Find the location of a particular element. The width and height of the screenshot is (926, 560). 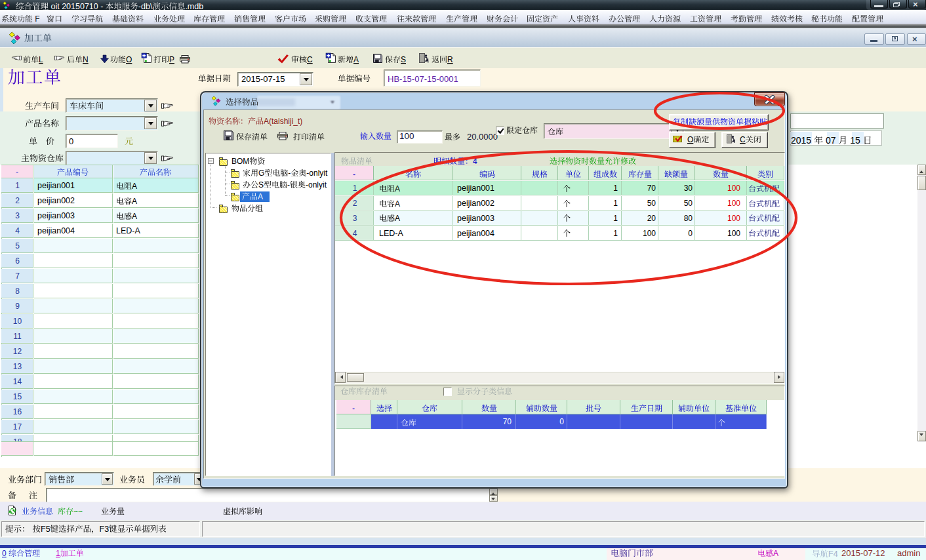

svg-text: F4 is located at coordinates (833, 554).